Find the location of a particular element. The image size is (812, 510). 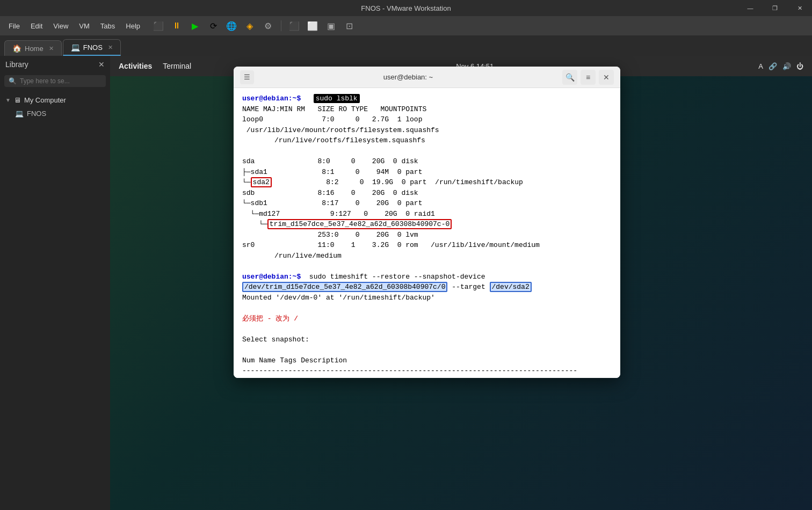

lsblk-blank2 is located at coordinates (427, 266).